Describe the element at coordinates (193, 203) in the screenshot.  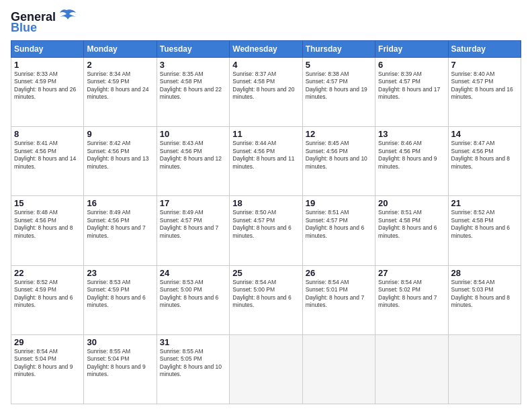
I see `day-number: 17` at that location.